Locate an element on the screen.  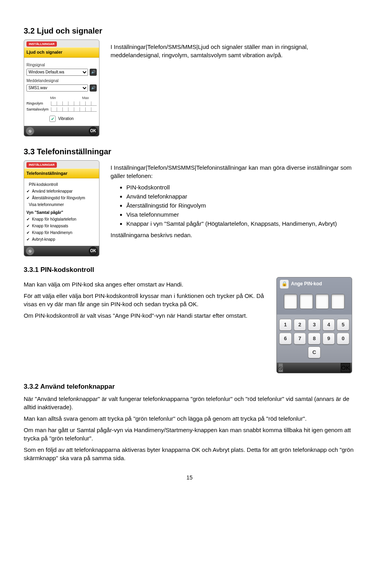
max-label: Max is located at coordinates (85, 98).